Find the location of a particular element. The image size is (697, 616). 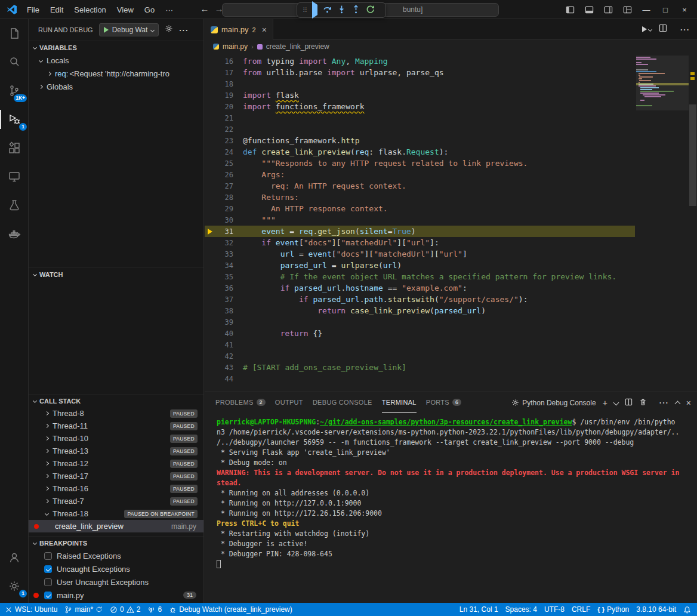

call-stack-section-header: CALL STACK is located at coordinates (116, 401).